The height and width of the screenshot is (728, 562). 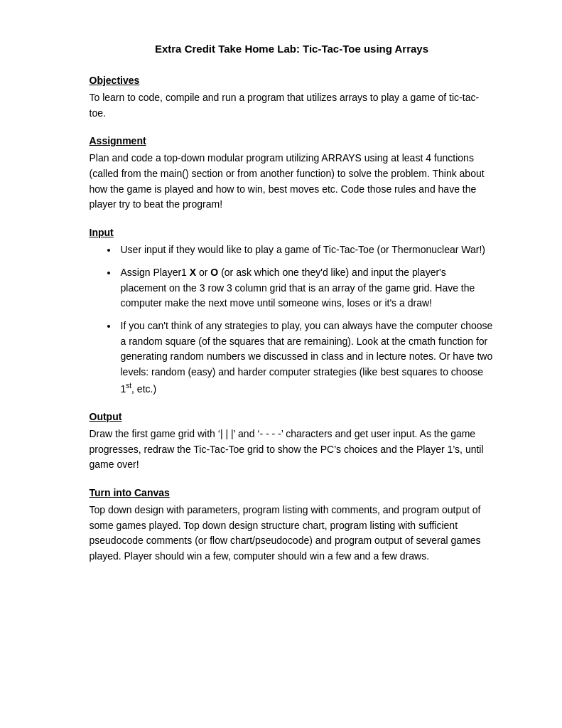 I want to click on objectives-section: Objectives To learn to code, compile and…, so click(x=292, y=98).